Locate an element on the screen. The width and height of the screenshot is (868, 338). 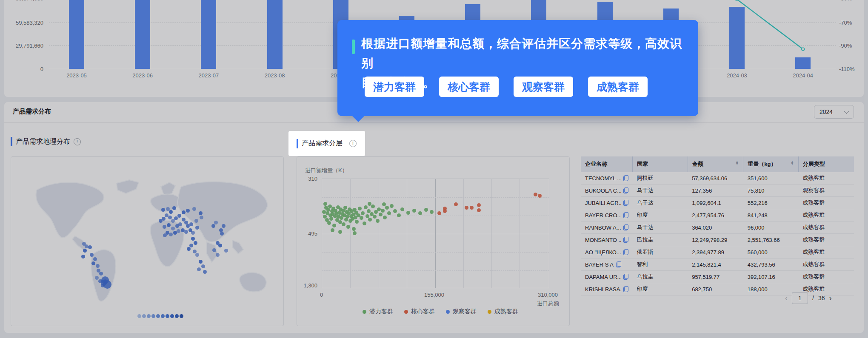
tour-tooltip: 根据进口额增量和总额，综合评估并区分需求等级，高效识别目标客户群。 潜力客群核心… is located at coordinates (518, 68).